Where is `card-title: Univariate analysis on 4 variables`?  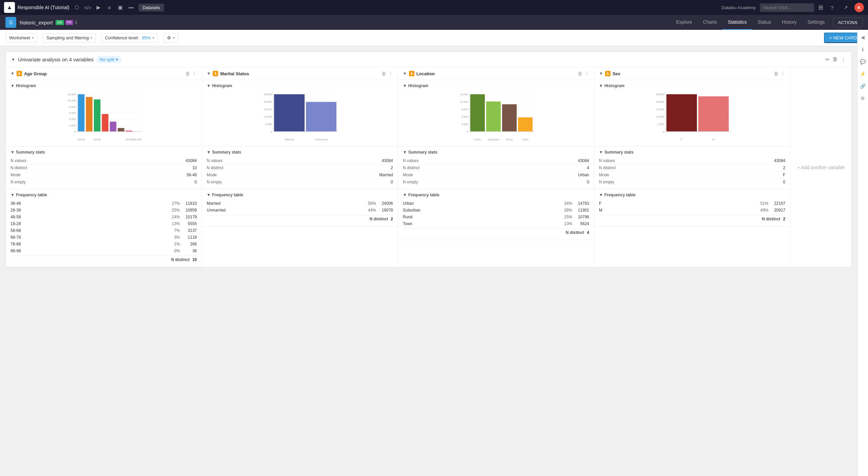 card-title: Univariate analysis on 4 variables is located at coordinates (56, 60).